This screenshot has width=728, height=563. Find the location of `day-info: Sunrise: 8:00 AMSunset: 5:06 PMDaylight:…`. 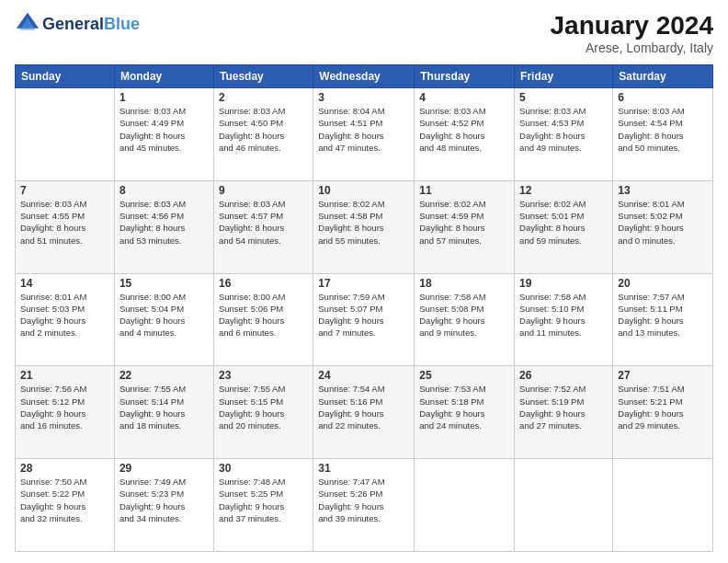

day-info: Sunrise: 8:00 AMSunset: 5:06 PMDaylight:… is located at coordinates (263, 315).